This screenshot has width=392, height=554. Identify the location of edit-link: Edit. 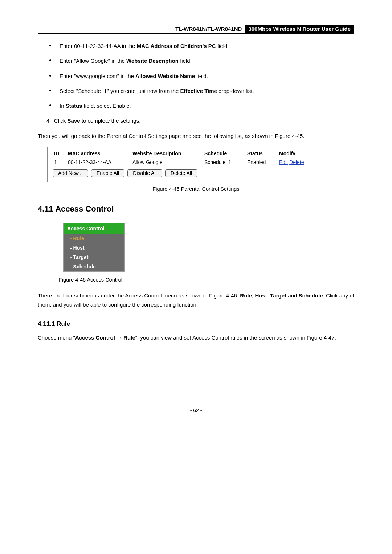
(283, 162).